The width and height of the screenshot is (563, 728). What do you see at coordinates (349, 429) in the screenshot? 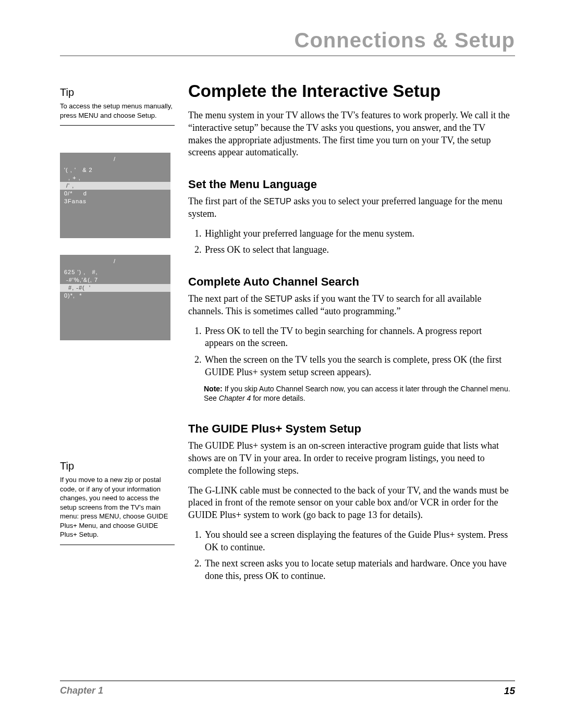
I see `section-heading: The GUIDE Plus+ System Setup` at bounding box center [349, 429].